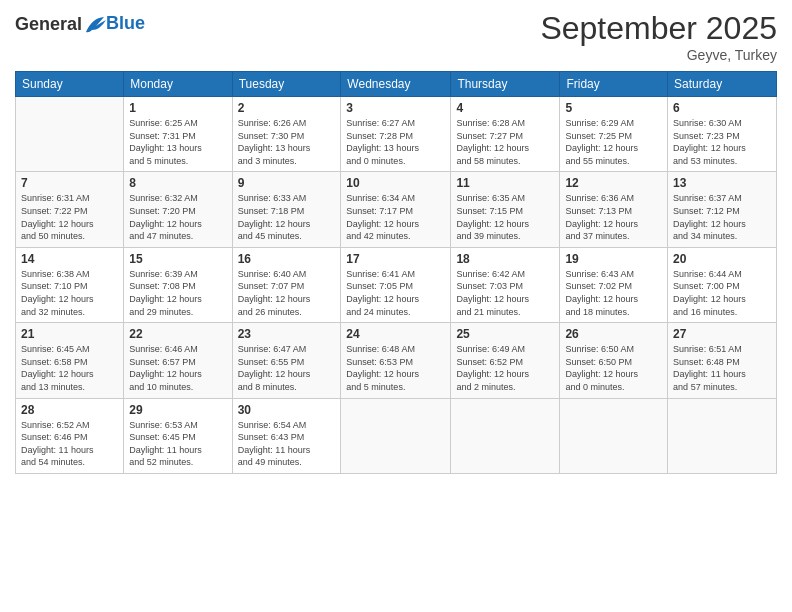 This screenshot has width=792, height=612. Describe the element at coordinates (70, 368) in the screenshot. I see `day-info: Sunrise: 6:45 AMSunset: 6:58 PMDaylight:…` at that location.